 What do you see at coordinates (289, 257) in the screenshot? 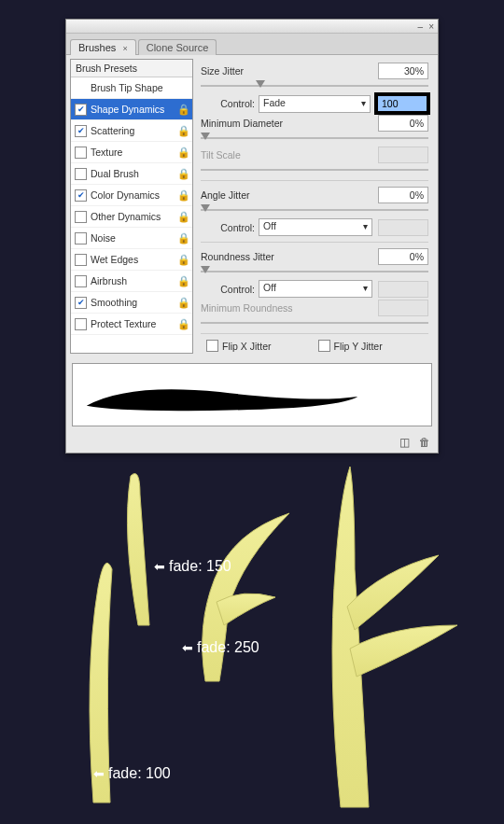
I see `roundness-jitter-label: Roundness Jitter` at bounding box center [289, 257].